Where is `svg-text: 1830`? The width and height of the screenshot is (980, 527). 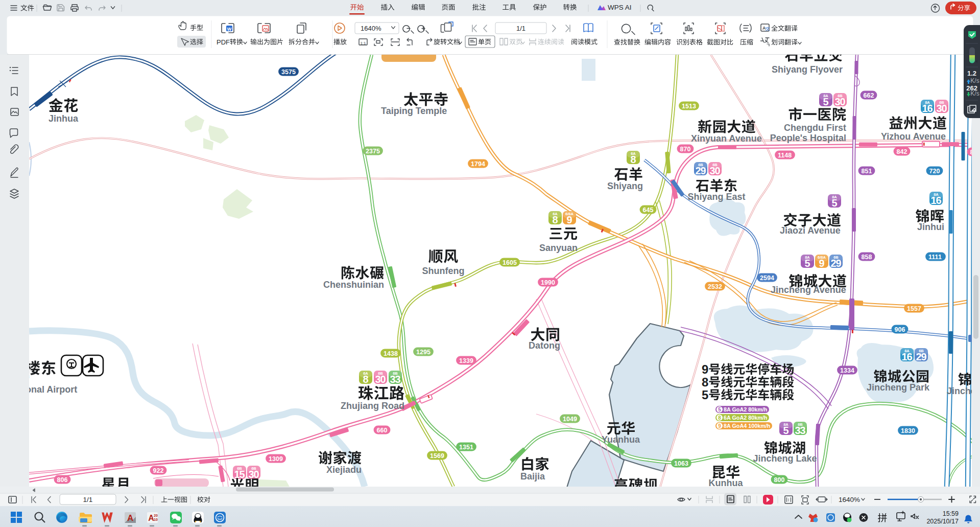 svg-text: 1830 is located at coordinates (908, 431).